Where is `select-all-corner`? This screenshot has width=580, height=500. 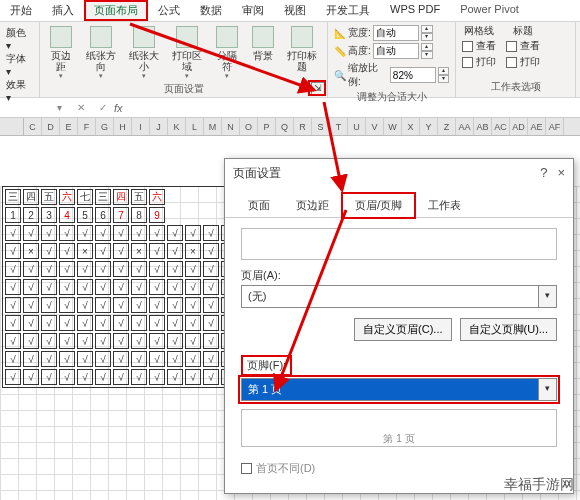
select-all-corner is located at coordinates (12, 126).